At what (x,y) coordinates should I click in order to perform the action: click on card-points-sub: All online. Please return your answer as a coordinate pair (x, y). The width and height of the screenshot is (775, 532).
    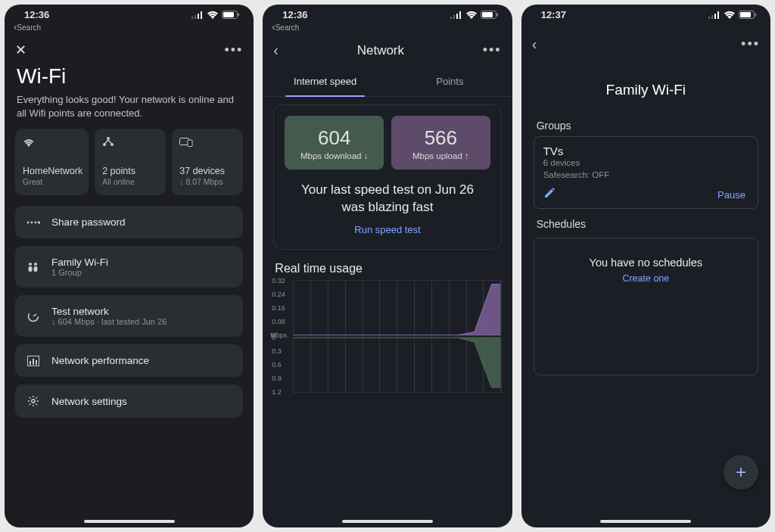
    Looking at the image, I should click on (131, 182).